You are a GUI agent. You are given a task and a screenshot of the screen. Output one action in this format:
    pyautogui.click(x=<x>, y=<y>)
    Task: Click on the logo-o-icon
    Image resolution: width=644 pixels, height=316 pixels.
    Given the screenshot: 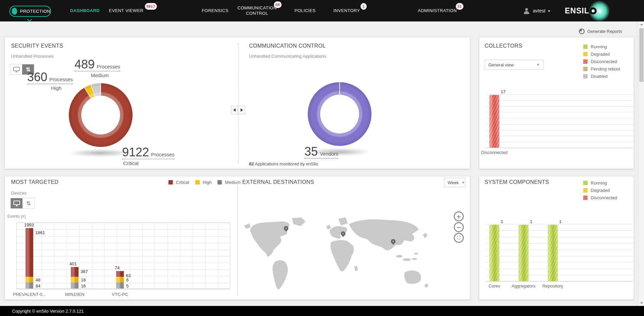 What is the action you would take?
    pyautogui.click(x=593, y=11)
    